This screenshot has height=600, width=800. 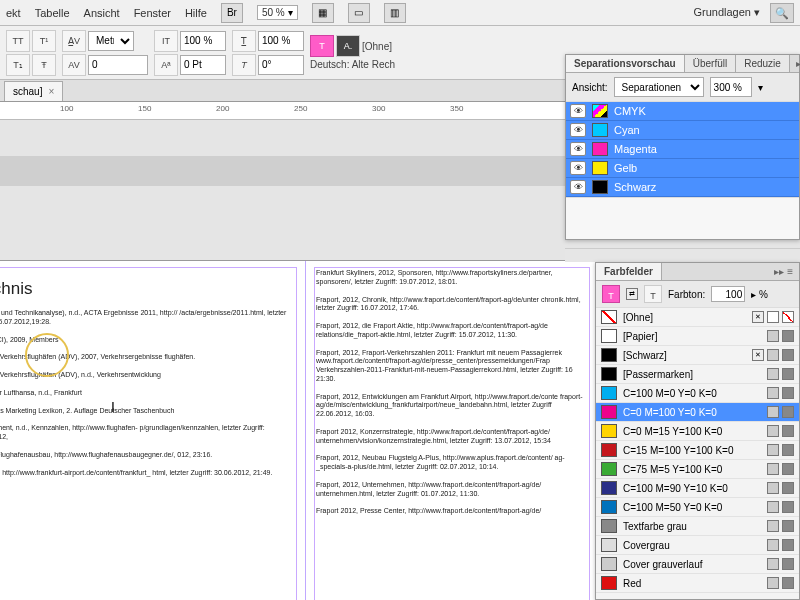 I want to click on menu-item: Fenster, so click(x=152, y=13).